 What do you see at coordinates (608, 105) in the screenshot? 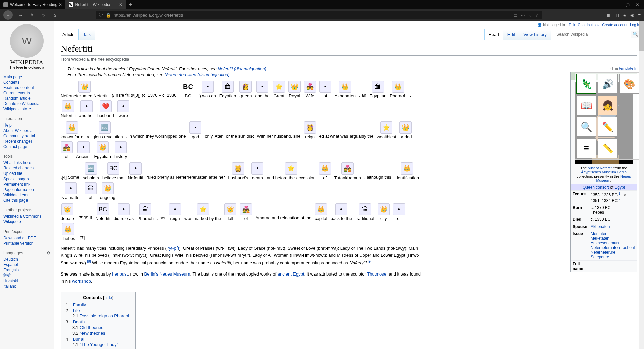
I see `a11y-reader-icon: 👧` at bounding box center [608, 105].